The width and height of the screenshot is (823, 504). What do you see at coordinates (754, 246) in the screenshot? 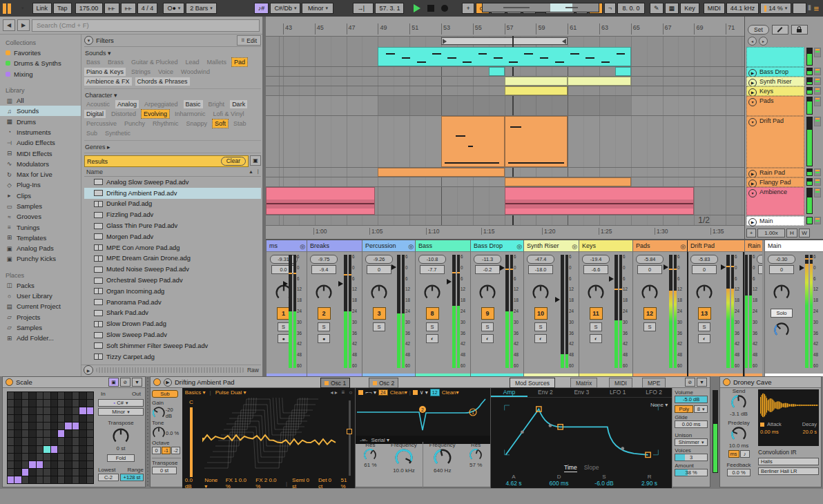
I see `mixer-track-name: Rain P` at bounding box center [754, 246].